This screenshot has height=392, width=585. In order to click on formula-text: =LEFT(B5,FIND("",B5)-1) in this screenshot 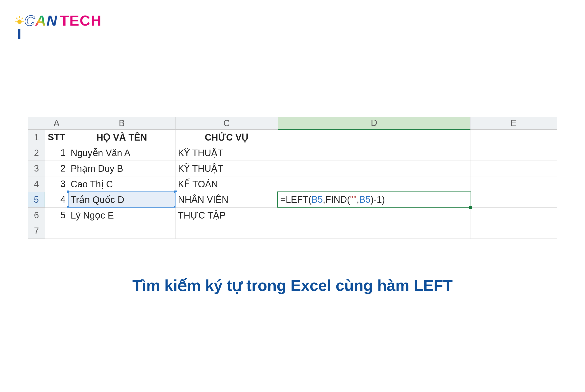, I will do `click(333, 200)`.